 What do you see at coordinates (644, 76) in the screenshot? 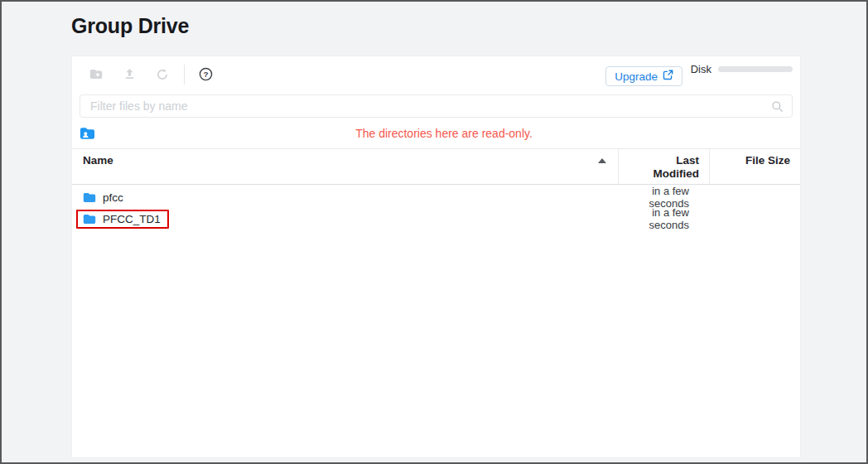
I see `upgrade-button: Upgrade` at bounding box center [644, 76].